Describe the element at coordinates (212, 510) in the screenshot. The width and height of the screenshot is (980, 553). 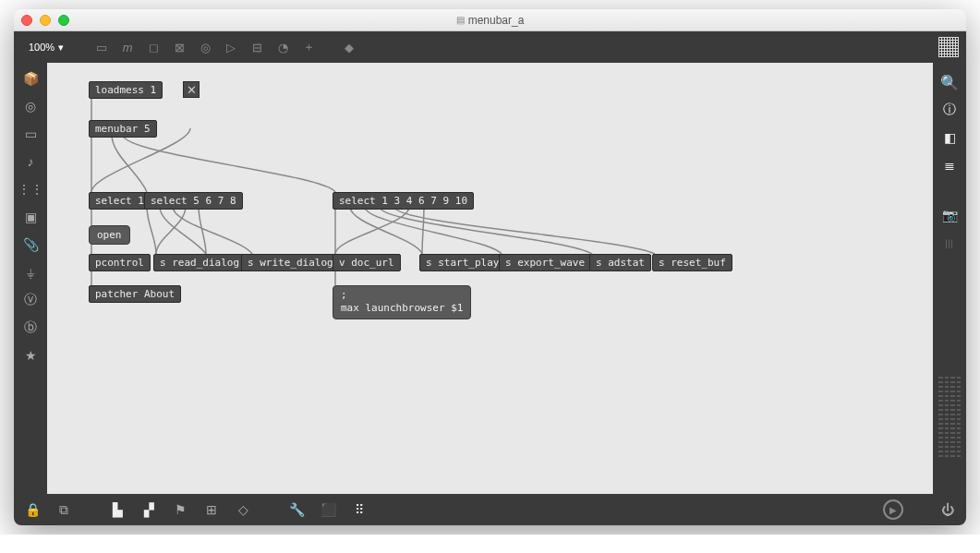
I see `grid-toggle-icon: ⊞` at that location.